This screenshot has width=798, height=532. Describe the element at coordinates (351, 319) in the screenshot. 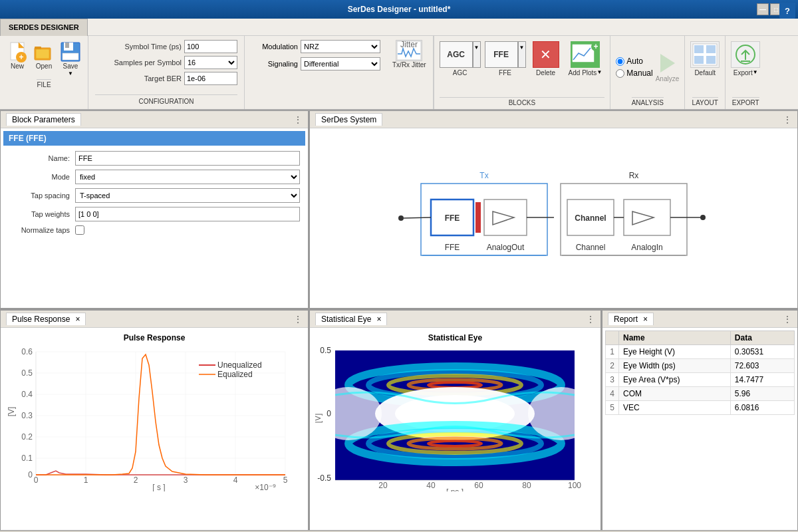

I see `statistical-eye-tab: Statistical Eye ×` at that location.